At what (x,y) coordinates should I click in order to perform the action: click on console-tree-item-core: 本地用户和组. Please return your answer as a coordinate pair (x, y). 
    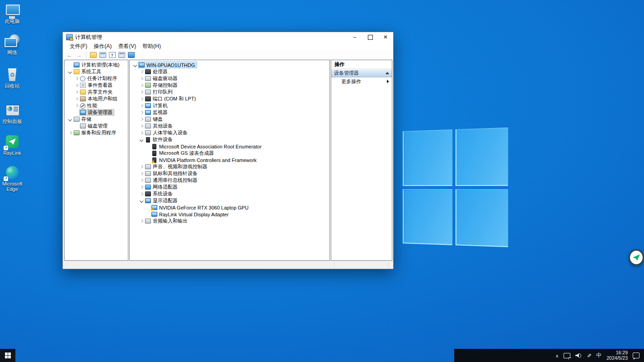
    Looking at the image, I should click on (99, 99).